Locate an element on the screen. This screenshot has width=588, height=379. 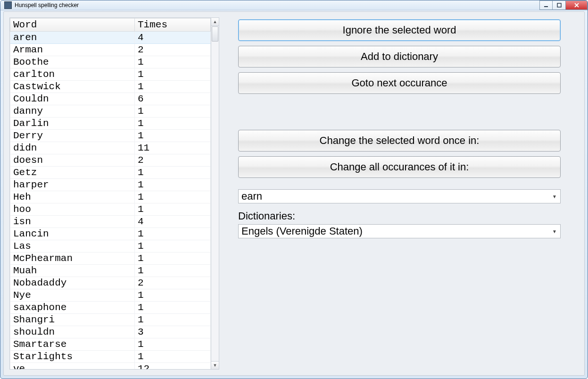
cell-word: Las is located at coordinates (73, 246).